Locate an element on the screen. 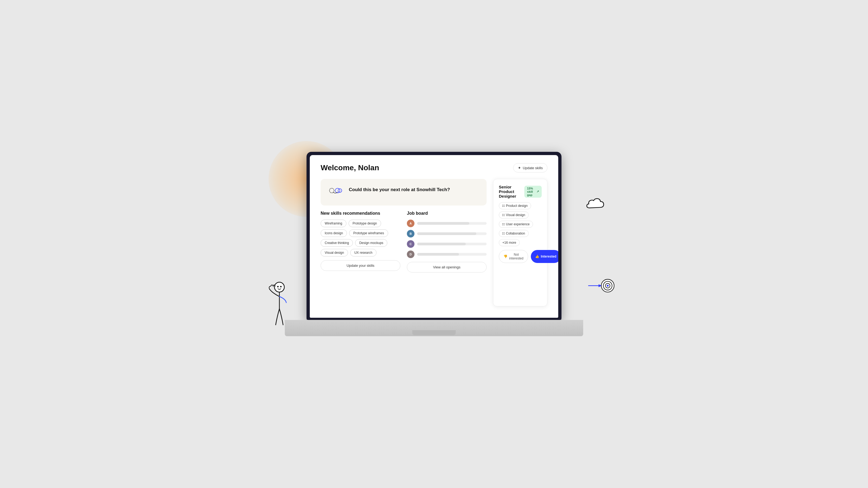  job-list-item: A is located at coordinates (447, 224).